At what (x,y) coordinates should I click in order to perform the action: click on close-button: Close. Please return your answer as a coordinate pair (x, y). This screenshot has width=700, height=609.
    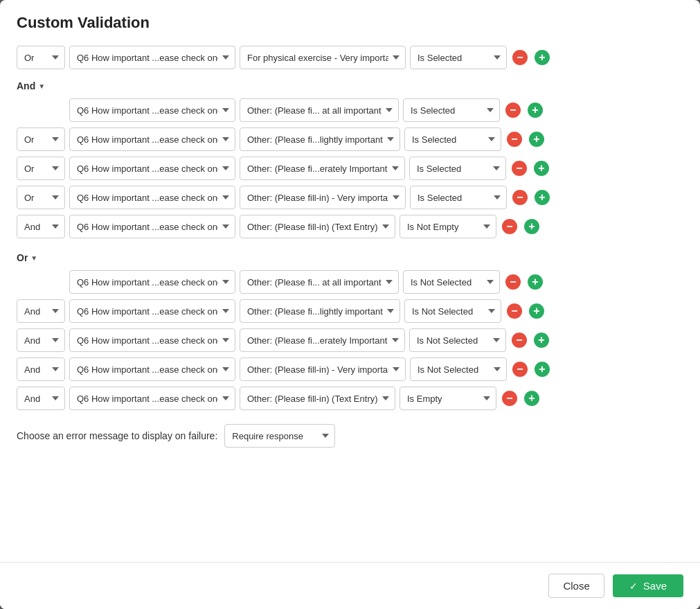
    Looking at the image, I should click on (576, 586).